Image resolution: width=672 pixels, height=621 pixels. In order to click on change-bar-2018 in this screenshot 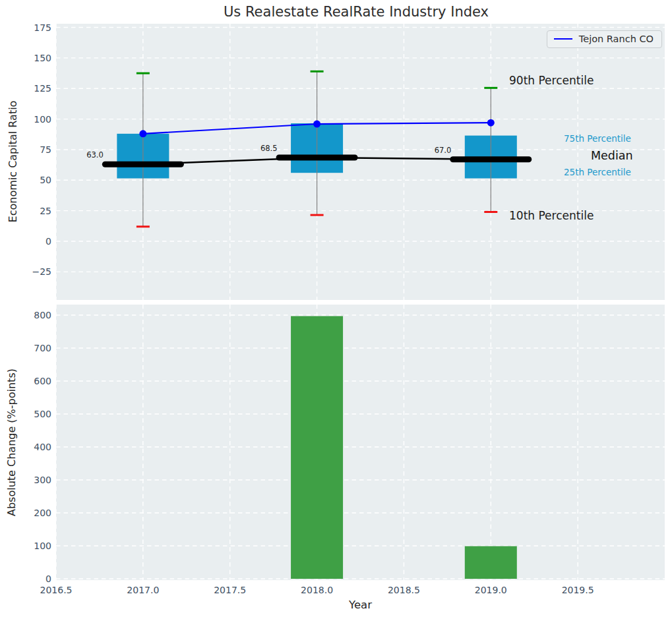, I will do `click(317, 448)`.